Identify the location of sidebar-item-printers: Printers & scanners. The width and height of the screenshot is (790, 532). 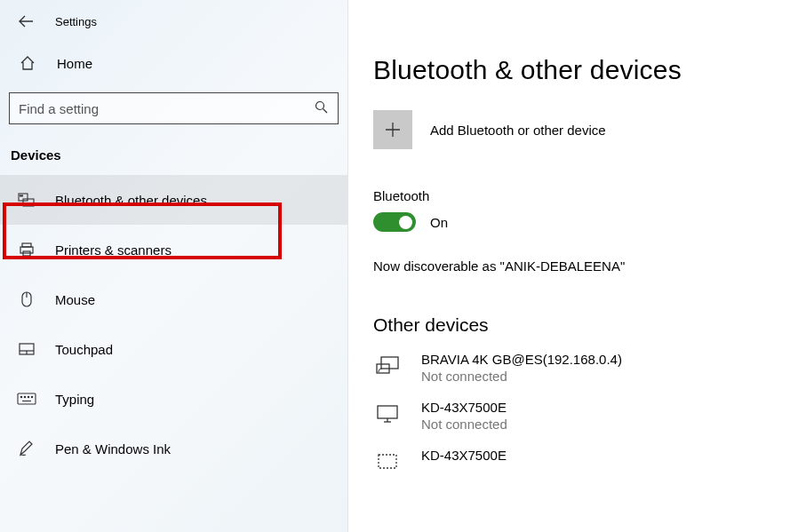
(174, 250).